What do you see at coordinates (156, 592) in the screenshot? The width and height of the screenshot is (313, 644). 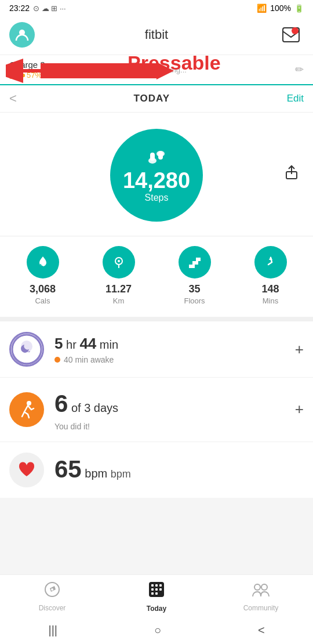 I see `today-icon` at bounding box center [156, 592].